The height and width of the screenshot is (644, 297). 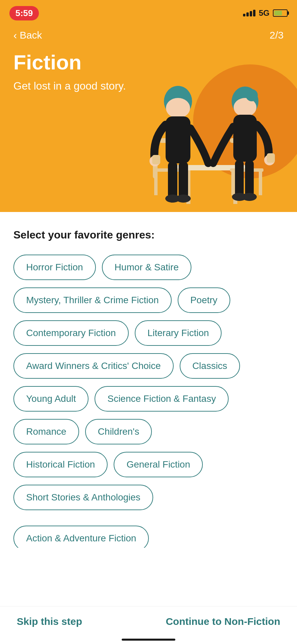 I want to click on battery-fill, so click(x=278, y=13).